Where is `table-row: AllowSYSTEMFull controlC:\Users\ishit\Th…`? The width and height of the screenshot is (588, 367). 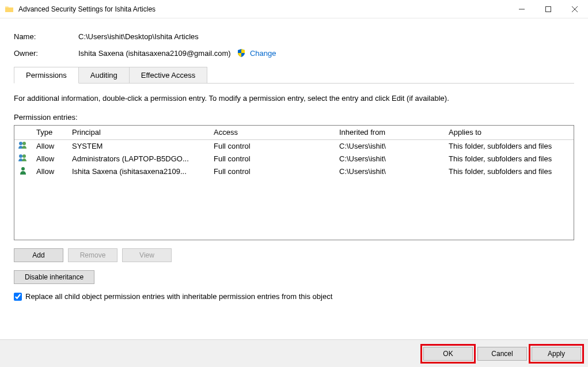
table-row: AllowSYSTEMFull controlC:\Users\ishit\Th… is located at coordinates (294, 146).